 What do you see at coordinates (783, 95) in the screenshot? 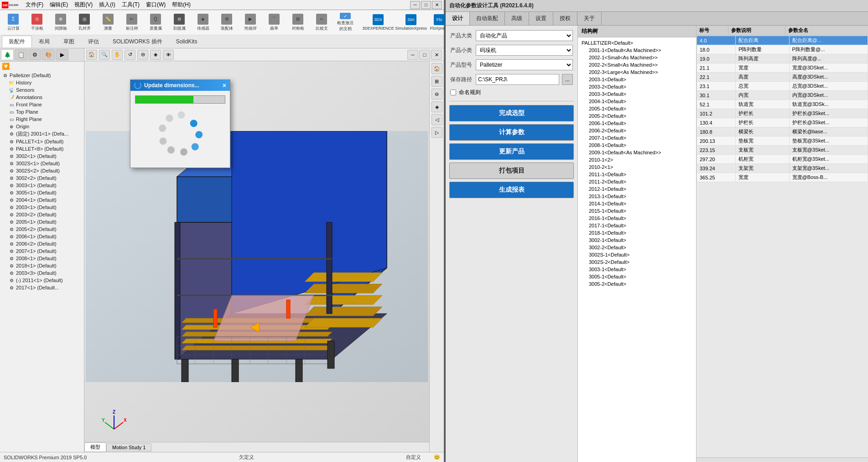
I see `table-row: 30.1内宽内宽@3DSket...` at bounding box center [783, 95].